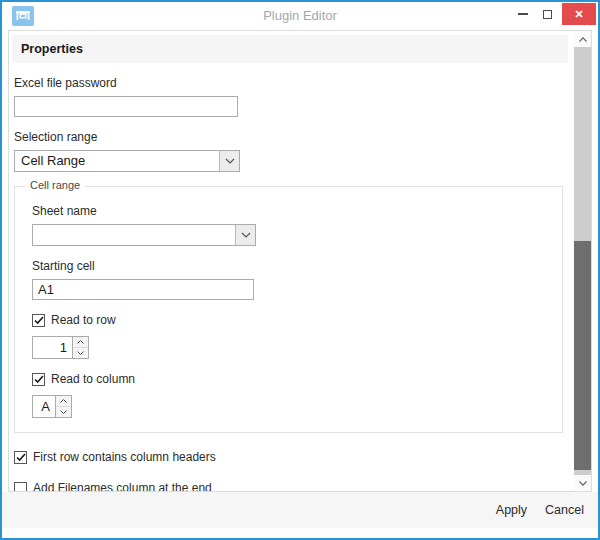  I want to click on excel-password-input, so click(126, 106).